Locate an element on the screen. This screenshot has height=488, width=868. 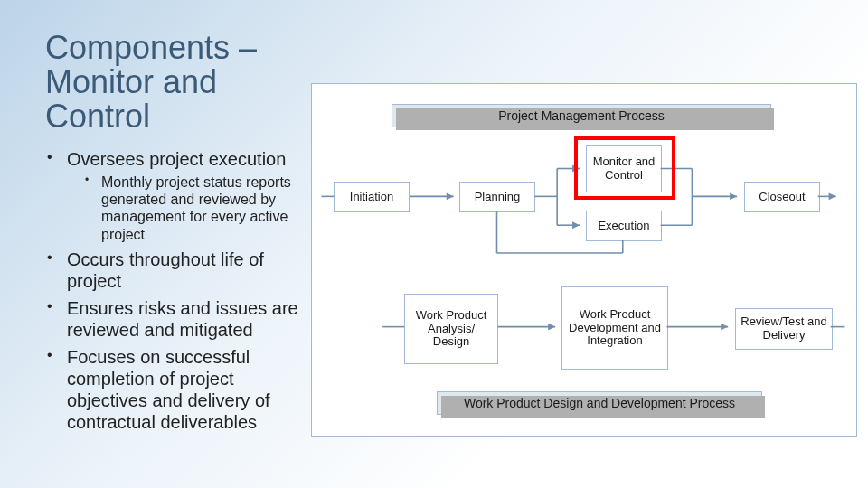
bullet-item: Ensures risks and issues are reviewed an… is located at coordinates (175, 319).